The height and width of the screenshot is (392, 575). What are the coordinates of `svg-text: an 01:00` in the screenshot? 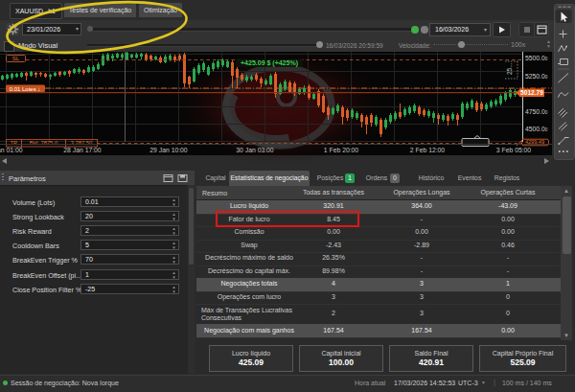 It's located at (12, 150).